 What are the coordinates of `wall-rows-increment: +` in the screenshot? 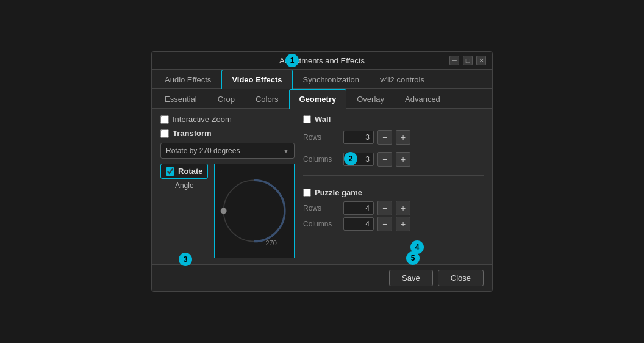 It's located at (403, 137).